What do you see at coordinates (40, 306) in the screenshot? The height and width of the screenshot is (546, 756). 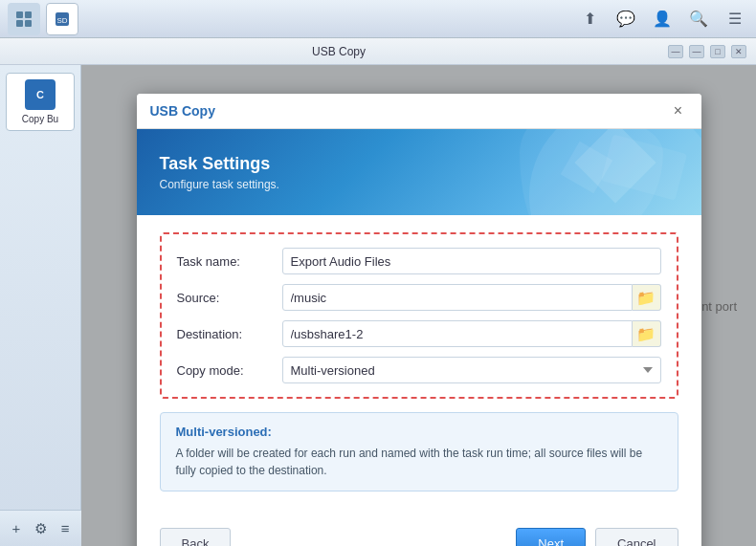 I see `sidebar: C Copy Bu` at bounding box center [40, 306].